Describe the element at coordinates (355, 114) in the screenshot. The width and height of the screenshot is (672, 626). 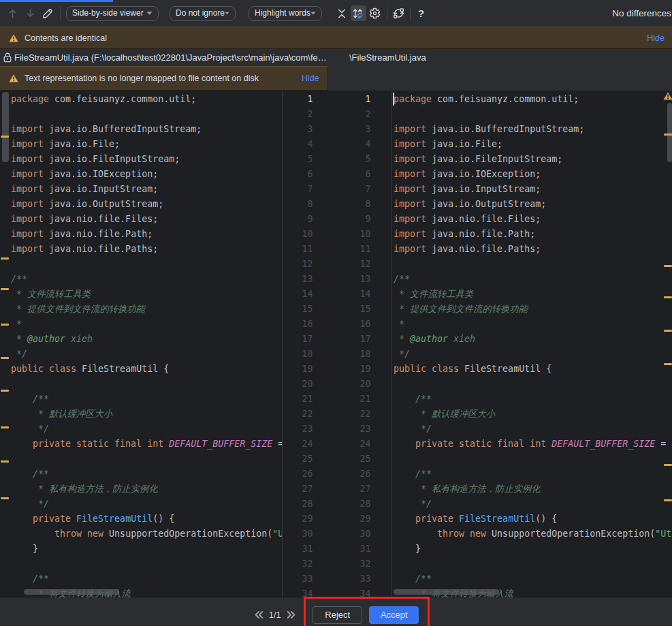
I see `line-number: 2` at that location.